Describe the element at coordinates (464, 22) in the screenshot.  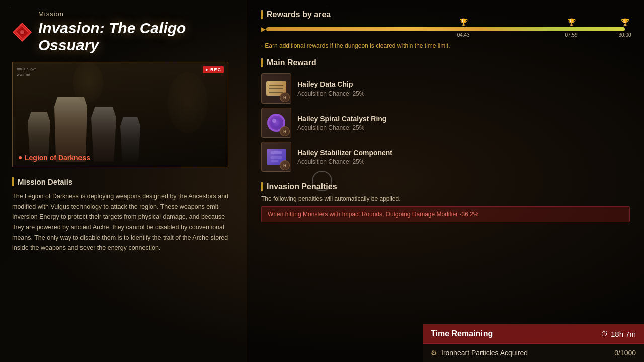
I see `trophy-gold-icon-1: 🏆` at that location.